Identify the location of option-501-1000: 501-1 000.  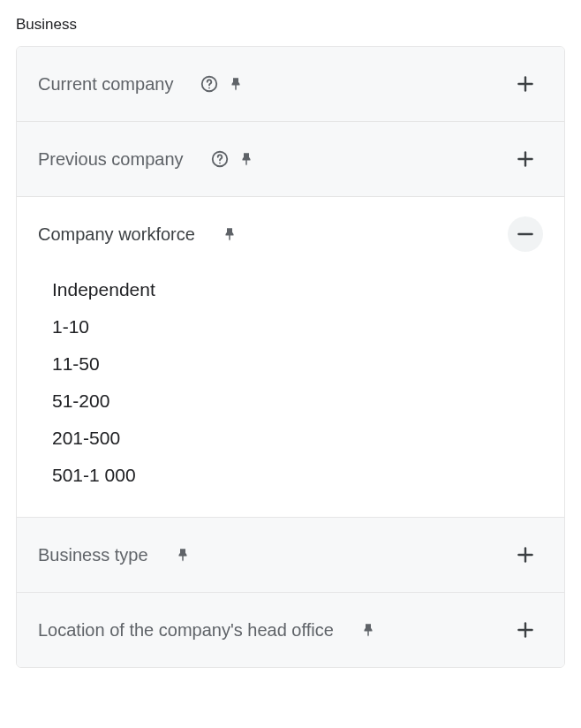
(295, 475).